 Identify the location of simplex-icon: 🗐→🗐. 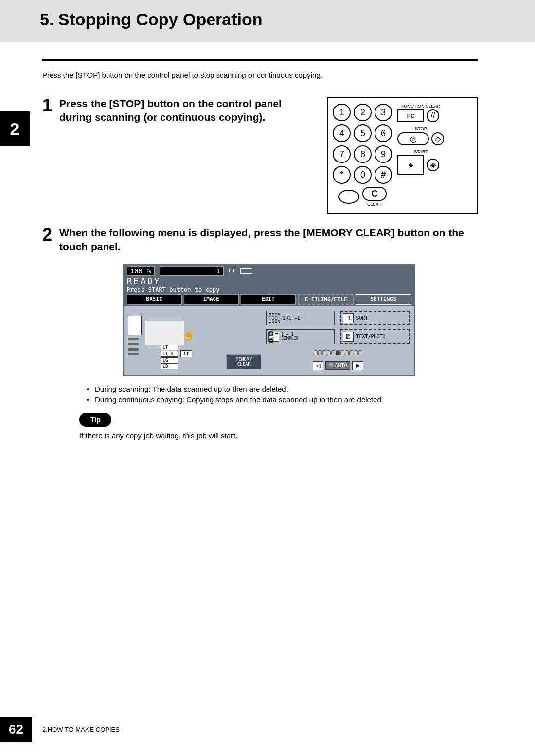
(274, 337).